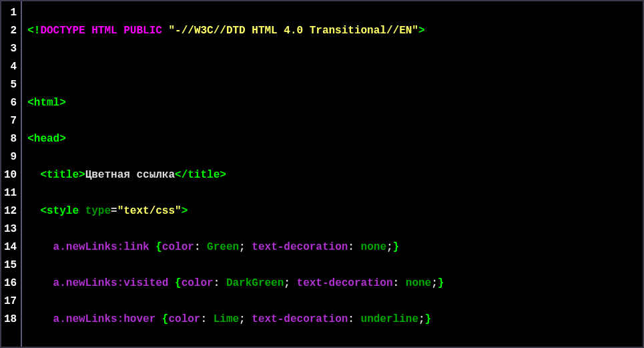 Image resolution: width=644 pixels, height=348 pixels. Describe the element at coordinates (11, 85) in the screenshot. I see `line-number: 5` at that location.